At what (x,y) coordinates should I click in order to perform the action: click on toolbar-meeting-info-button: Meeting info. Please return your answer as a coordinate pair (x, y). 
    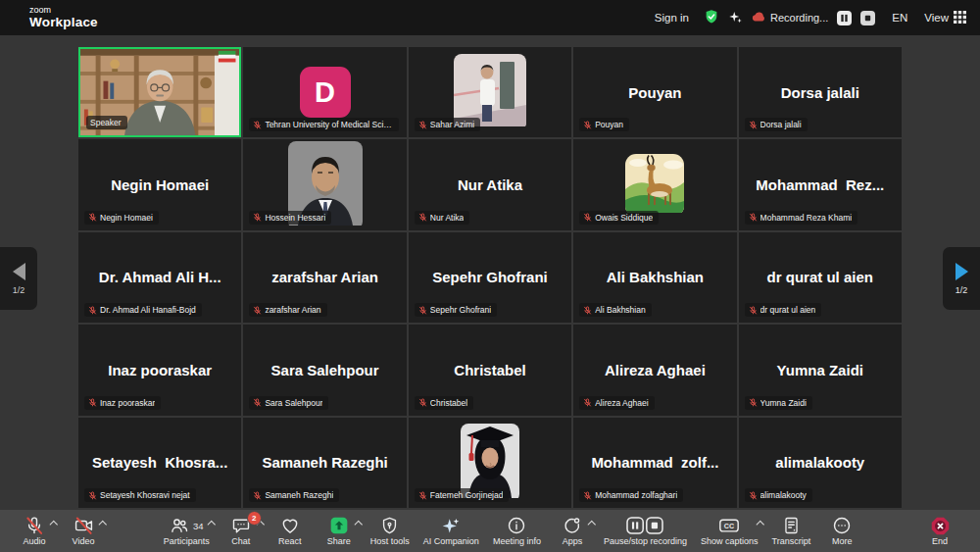
    Looking at the image, I should click on (517, 531).